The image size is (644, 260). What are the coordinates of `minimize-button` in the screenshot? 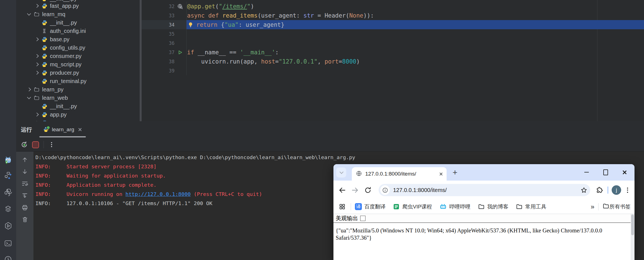 It's located at (587, 172).